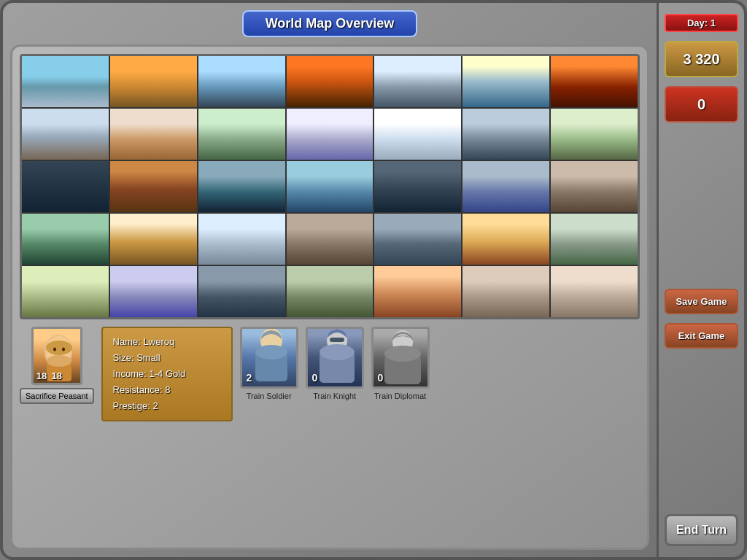 The width and height of the screenshot is (747, 560). I want to click on diplomat-label: Train Diplomat, so click(400, 396).